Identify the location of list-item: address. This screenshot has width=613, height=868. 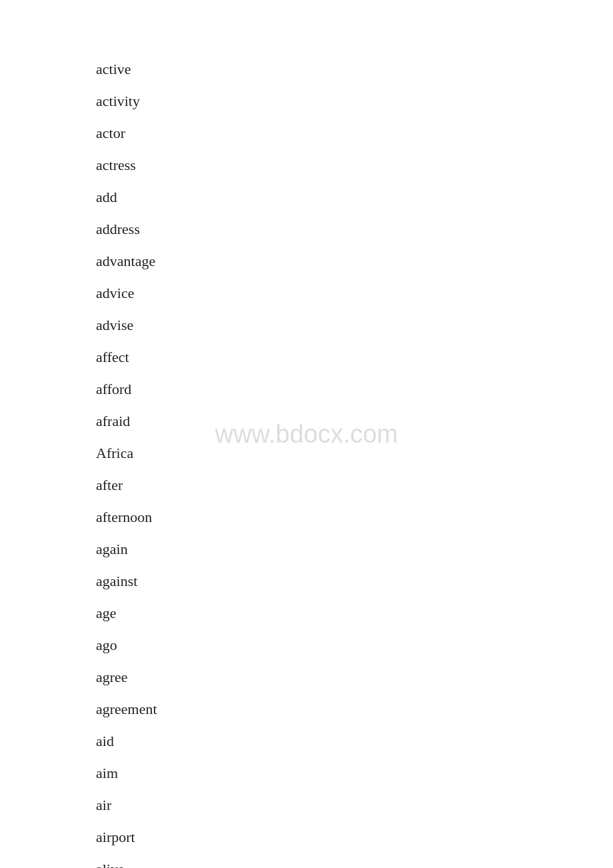
(354, 229).